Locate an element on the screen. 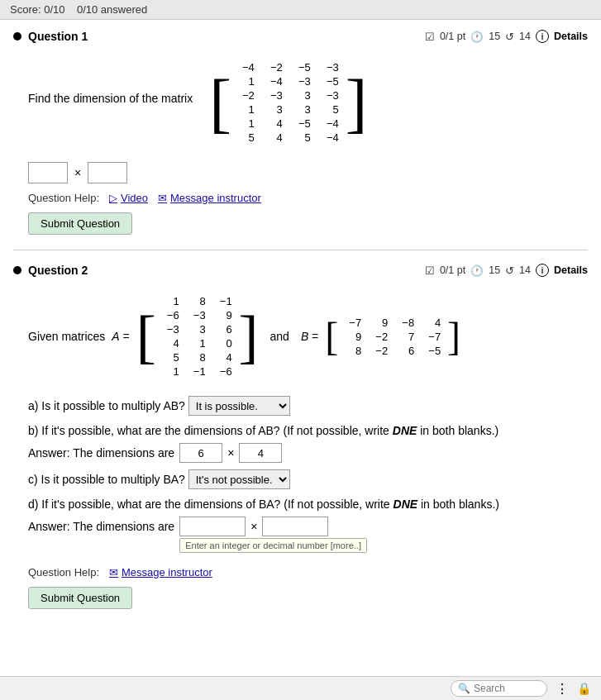 The height and width of the screenshot is (700, 601). search-bar: 🔍 is located at coordinates (499, 688).